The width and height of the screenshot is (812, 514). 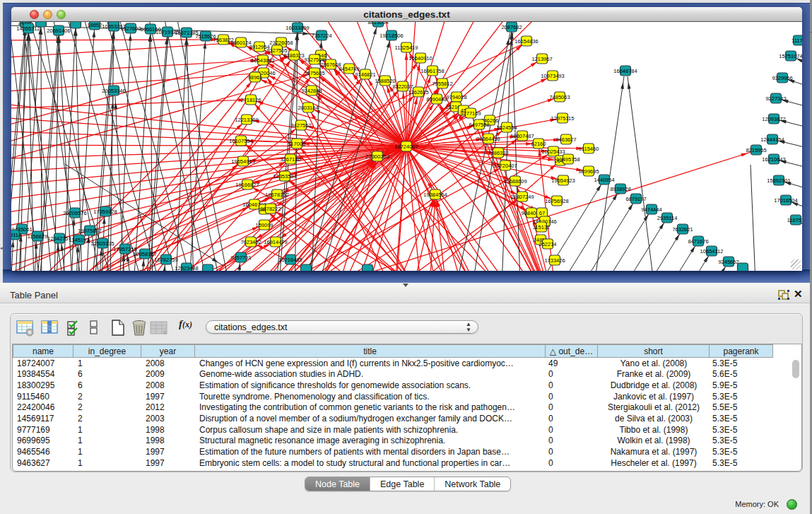 I want to click on svg-text: 16914479, so click(x=276, y=242).